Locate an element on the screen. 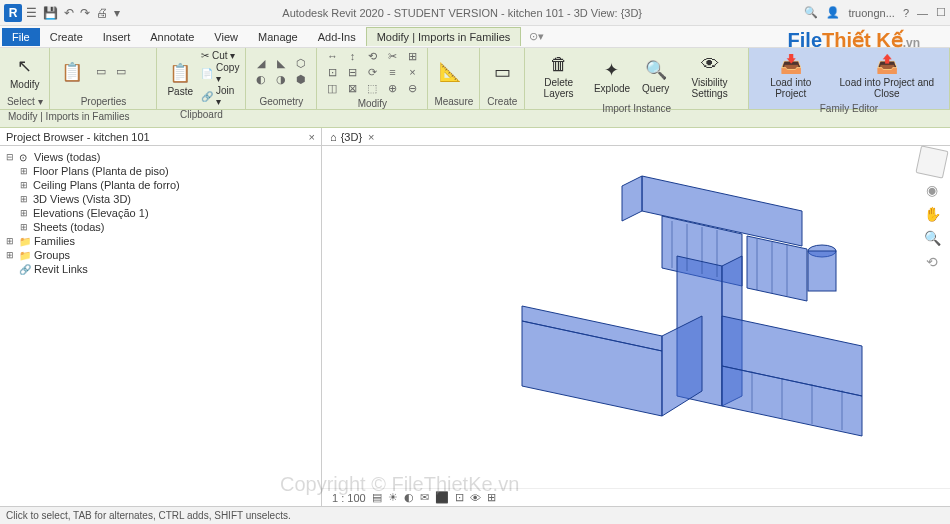 The height and width of the screenshot is (524, 950). geom-tool-icon: ◐ is located at coordinates (261, 80).